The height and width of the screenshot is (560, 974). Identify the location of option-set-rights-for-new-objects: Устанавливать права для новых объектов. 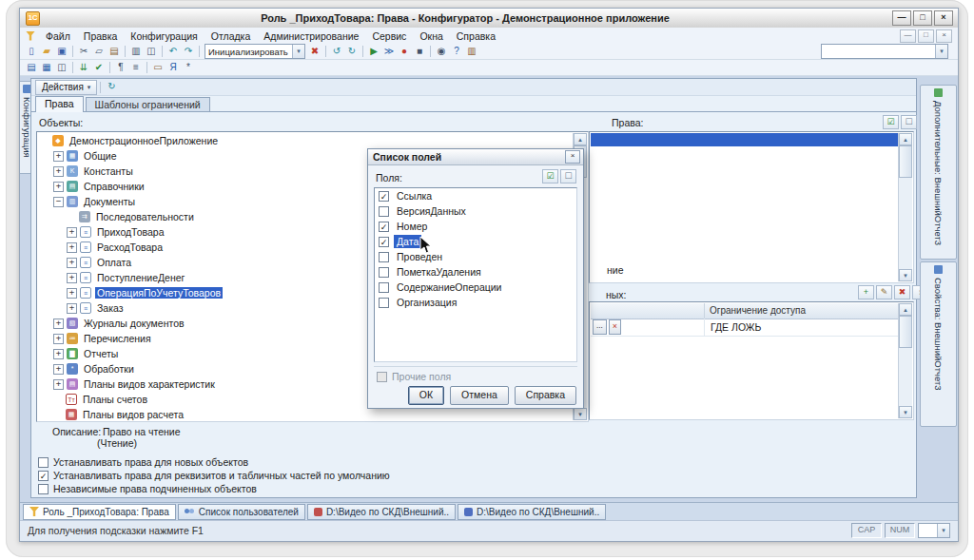
(143, 462).